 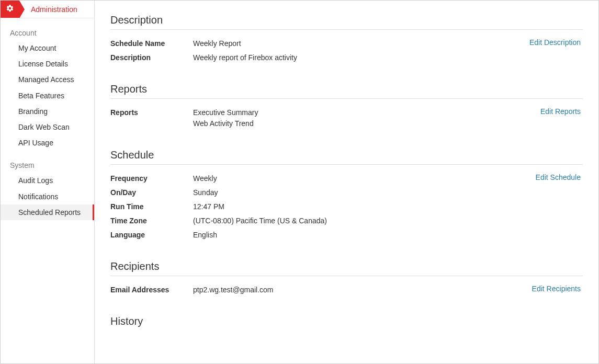 I want to click on section-title-schedule: Schedule, so click(x=346, y=157).